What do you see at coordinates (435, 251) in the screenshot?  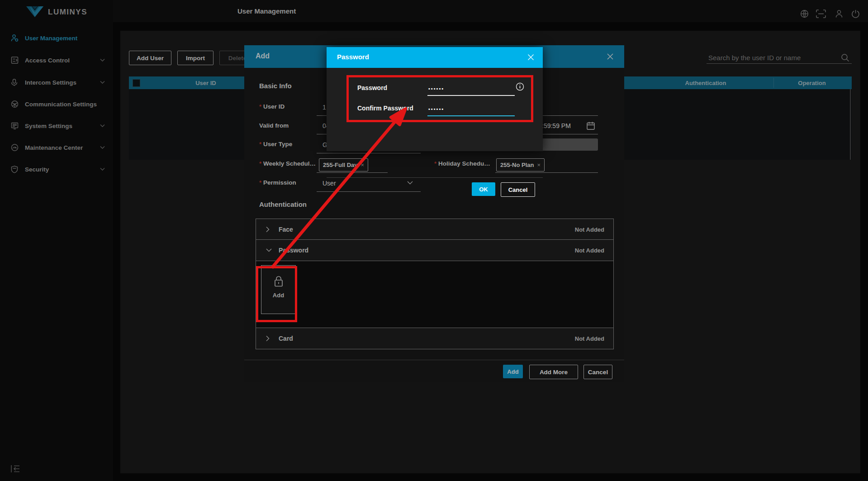 I see `accordion-row-password: Password Not Added` at bounding box center [435, 251].